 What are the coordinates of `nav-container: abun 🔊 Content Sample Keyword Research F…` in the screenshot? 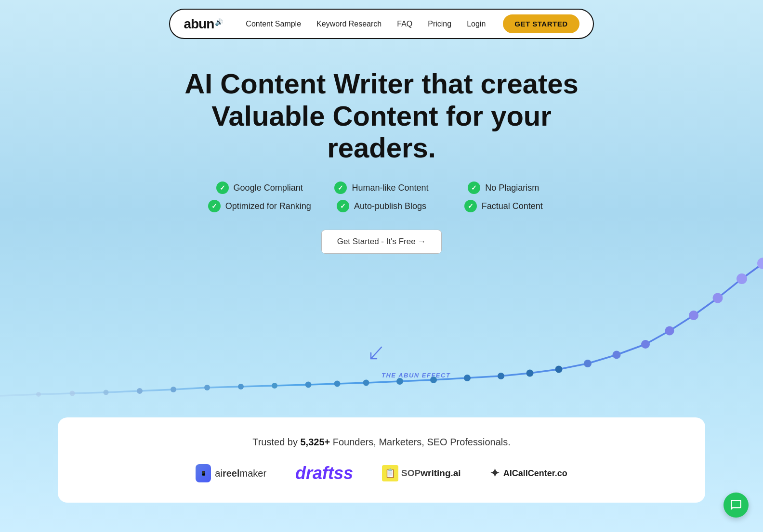 It's located at (382, 24).